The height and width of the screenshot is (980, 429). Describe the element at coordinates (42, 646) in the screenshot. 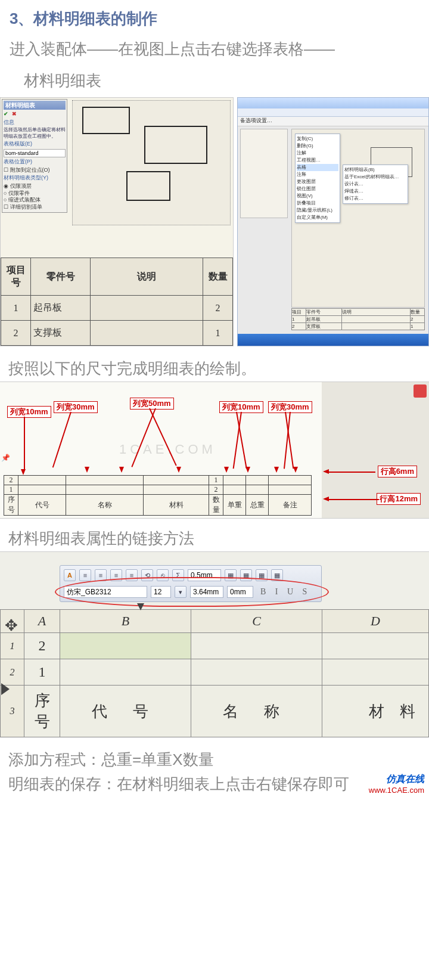

I see `cell: 2` at that location.